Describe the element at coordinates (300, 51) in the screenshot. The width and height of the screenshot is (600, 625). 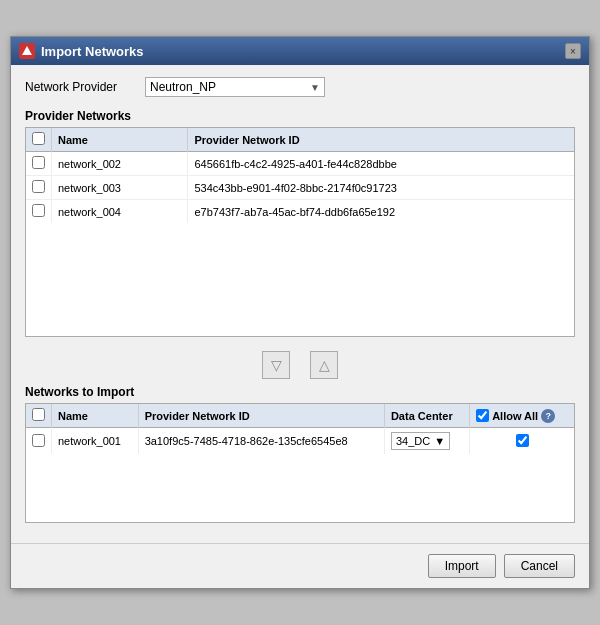
I see `title-bar: Import Networks ×` at that location.